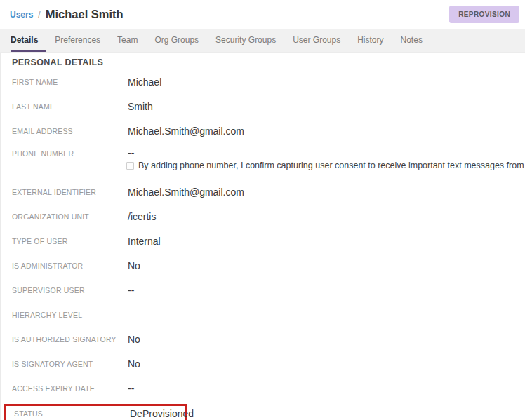  What do you see at coordinates (317, 41) in the screenshot?
I see `tab-user-groups: User Groups` at bounding box center [317, 41].